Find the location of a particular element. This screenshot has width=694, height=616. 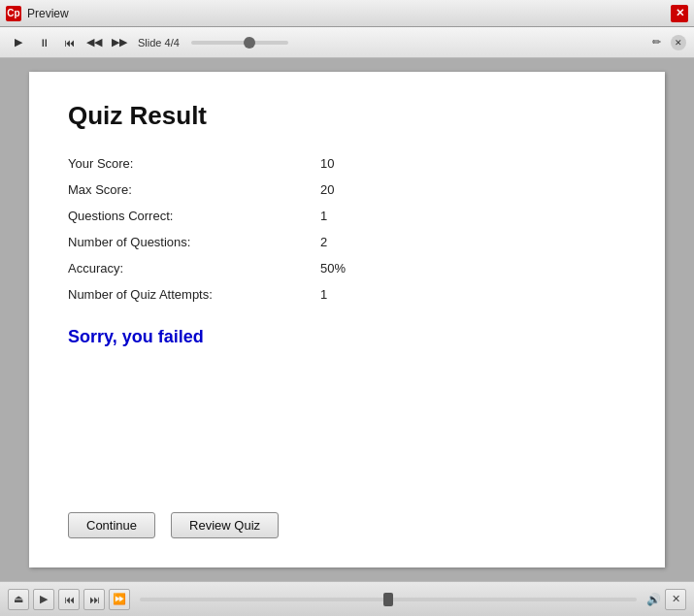

eject-button: ⏏ is located at coordinates (18, 600).